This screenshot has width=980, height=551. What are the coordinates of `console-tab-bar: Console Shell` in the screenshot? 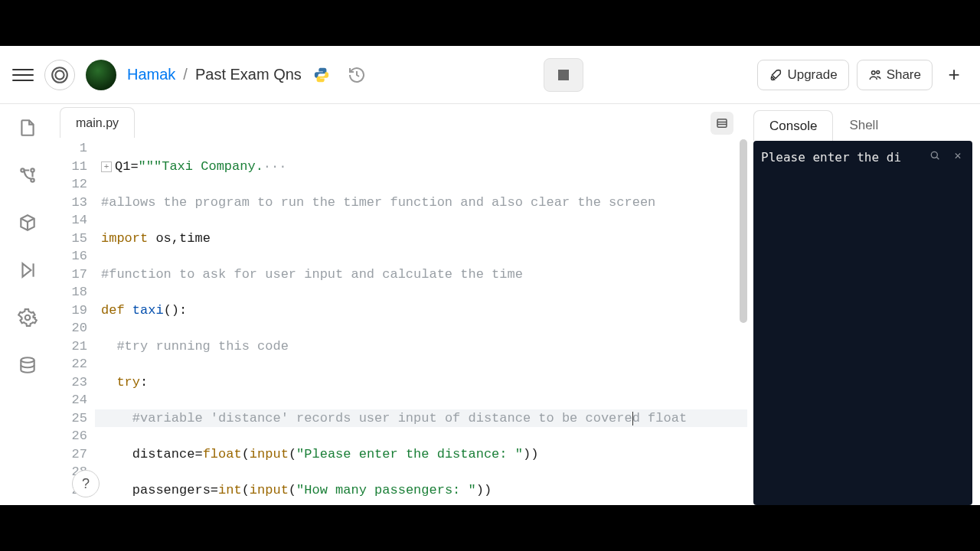 It's located at (863, 124).